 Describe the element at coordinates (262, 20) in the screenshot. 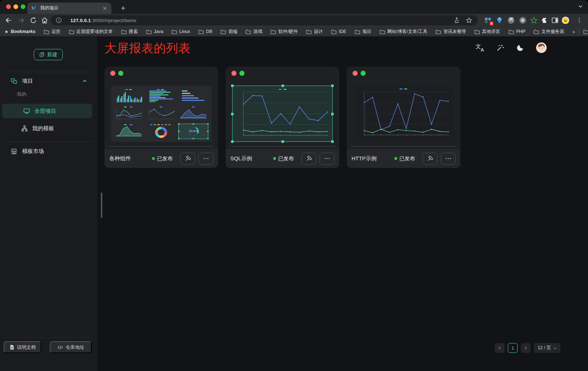

I see `url-text: 127.0.0.1:3000/#/project/items` at that location.